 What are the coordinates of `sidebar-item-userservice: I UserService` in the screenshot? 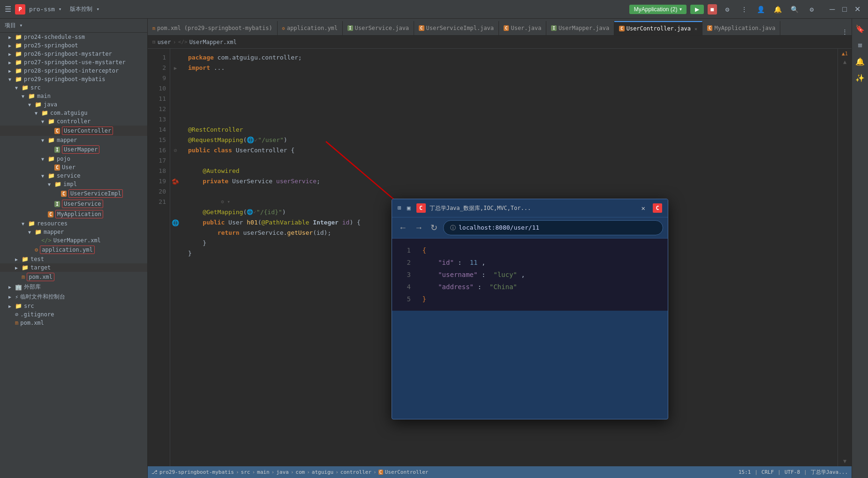 It's located at (74, 204).